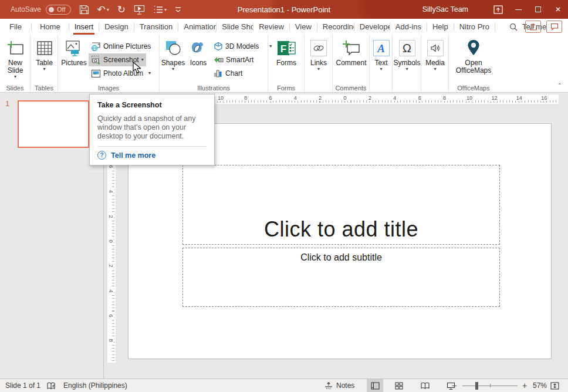  Describe the element at coordinates (243, 46) in the screenshot. I see `3d-models-button: 3D Models ▾` at that location.